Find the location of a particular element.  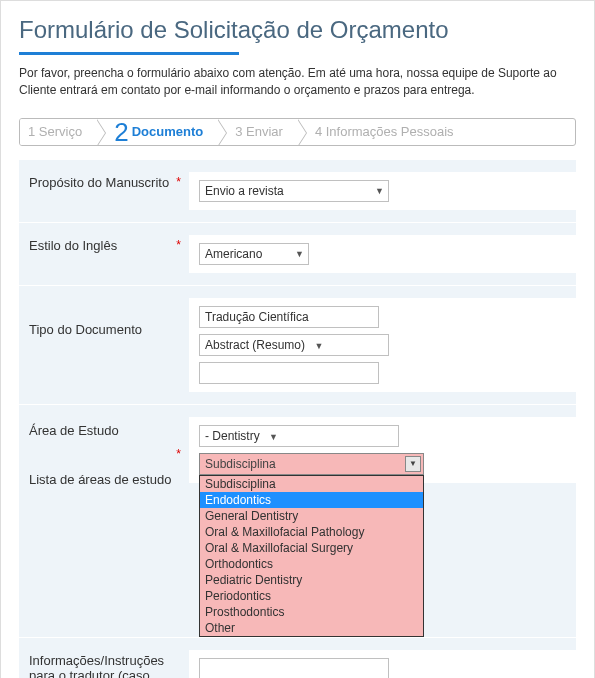

step-2-label: Documento is located at coordinates (168, 132).